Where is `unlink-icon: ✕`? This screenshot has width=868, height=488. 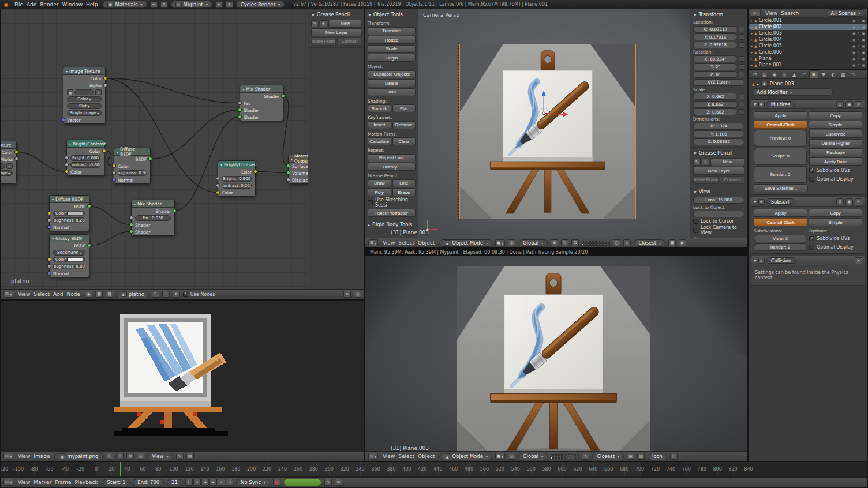
unlink-icon: ✕ is located at coordinates (9, 166).